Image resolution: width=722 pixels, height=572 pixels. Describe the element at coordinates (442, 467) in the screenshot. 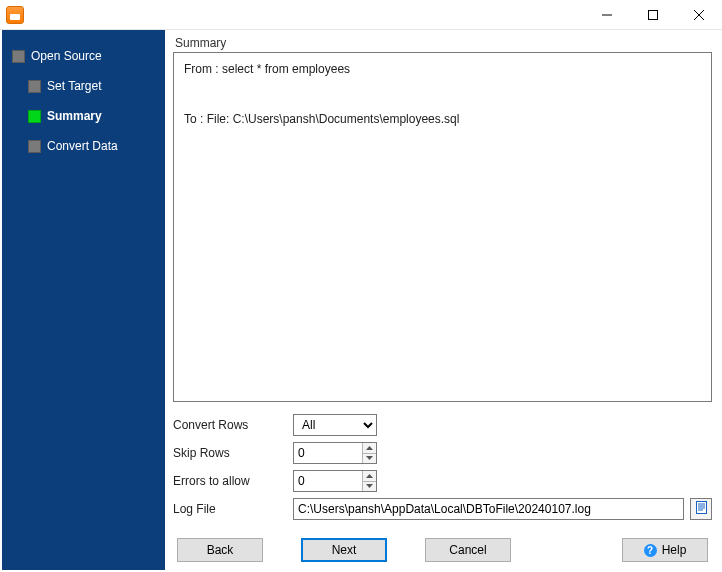

I see `options-form: Convert Rows All Skip Rows Errors to all…` at that location.